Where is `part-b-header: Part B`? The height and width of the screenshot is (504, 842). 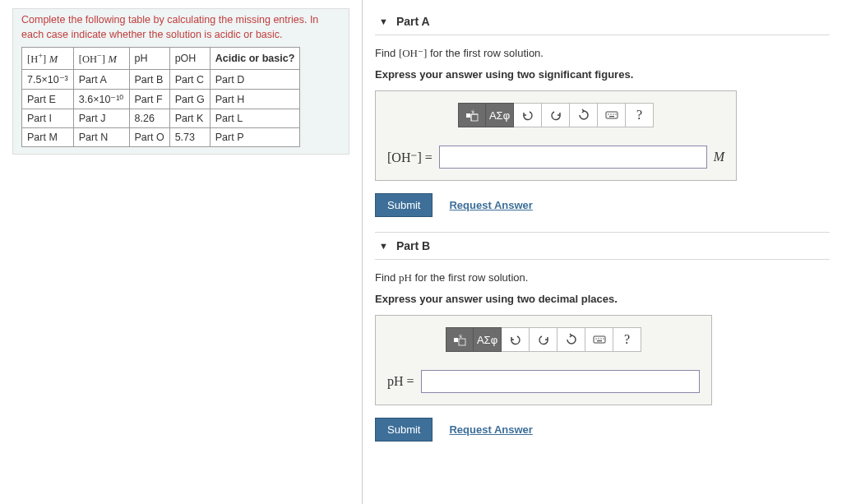 part-b-header: Part B is located at coordinates (602, 247).